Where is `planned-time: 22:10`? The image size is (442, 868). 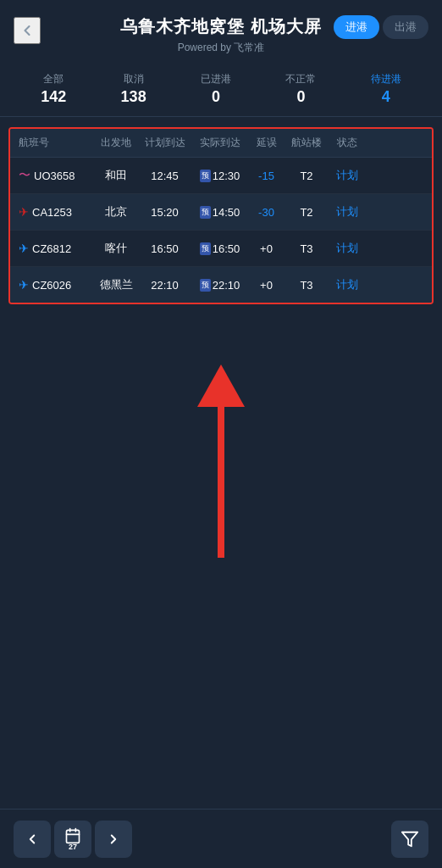
planned-time: 22:10 is located at coordinates (164, 285).